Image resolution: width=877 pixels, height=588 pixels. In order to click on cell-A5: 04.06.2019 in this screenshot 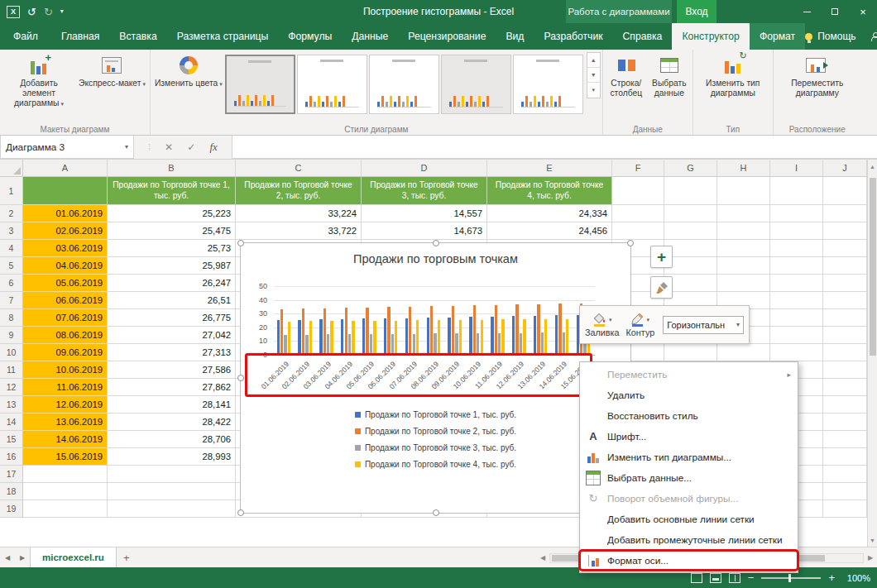, I will do `click(65, 266)`.